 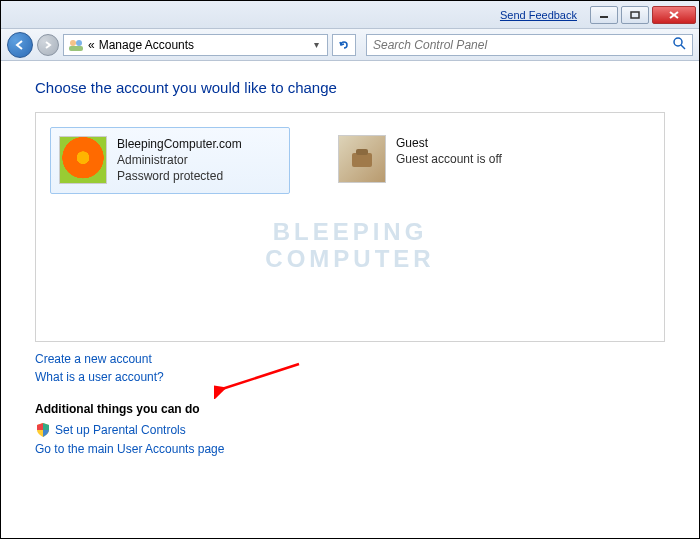 I want to click on additional-heading: Additional things you can do, so click(x=350, y=409).